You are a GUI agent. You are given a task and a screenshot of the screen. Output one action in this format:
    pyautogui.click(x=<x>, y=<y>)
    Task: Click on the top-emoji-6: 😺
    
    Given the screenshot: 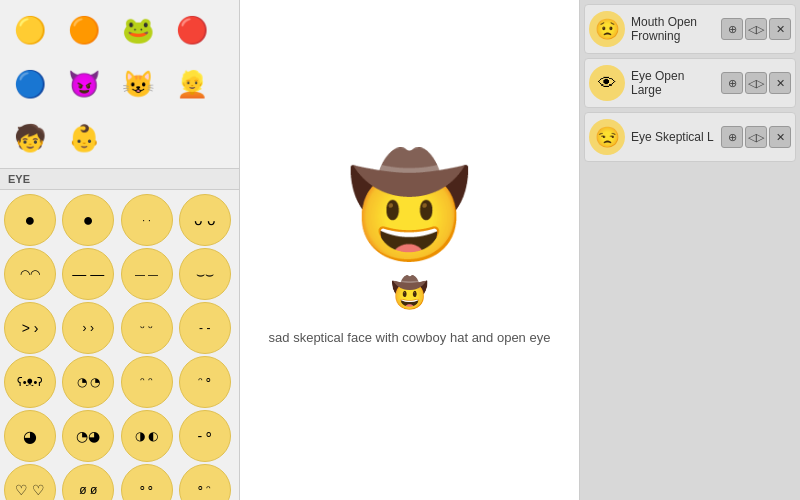 What is the action you would take?
    pyautogui.click(x=138, y=84)
    